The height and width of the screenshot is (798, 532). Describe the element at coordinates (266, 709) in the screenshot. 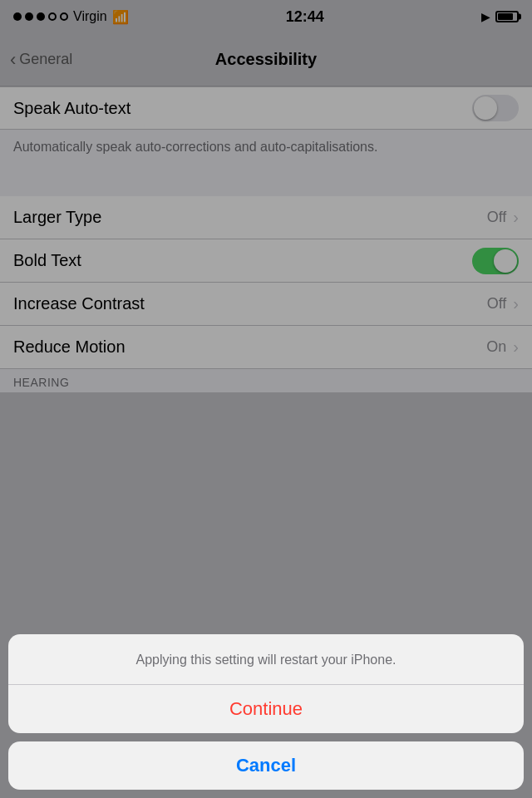

I see `continue-button: Continue` at that location.